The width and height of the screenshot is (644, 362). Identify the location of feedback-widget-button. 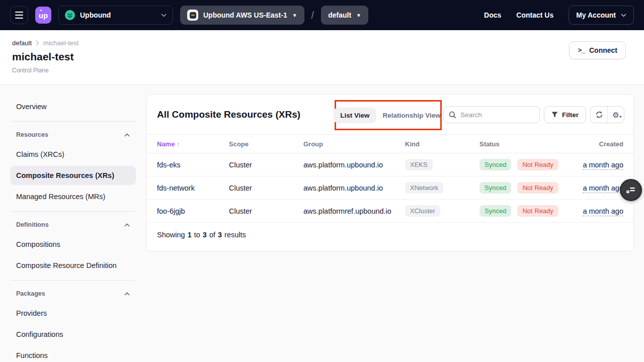
(631, 190).